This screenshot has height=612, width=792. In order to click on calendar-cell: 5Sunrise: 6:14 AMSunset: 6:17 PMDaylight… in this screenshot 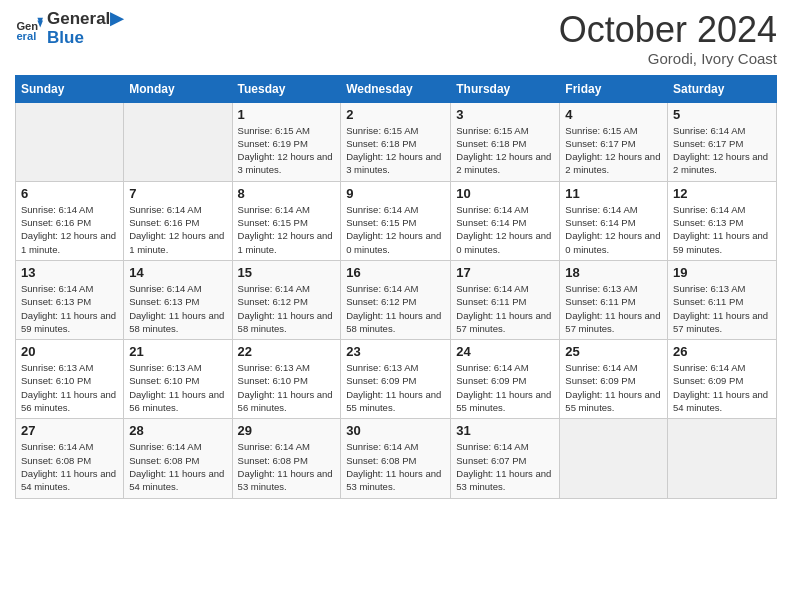, I will do `click(722, 142)`.